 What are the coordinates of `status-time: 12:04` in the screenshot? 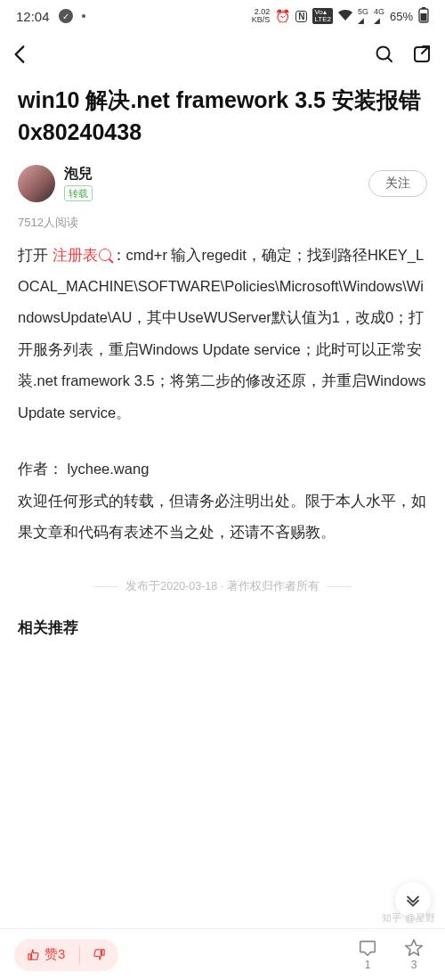 It's located at (33, 16).